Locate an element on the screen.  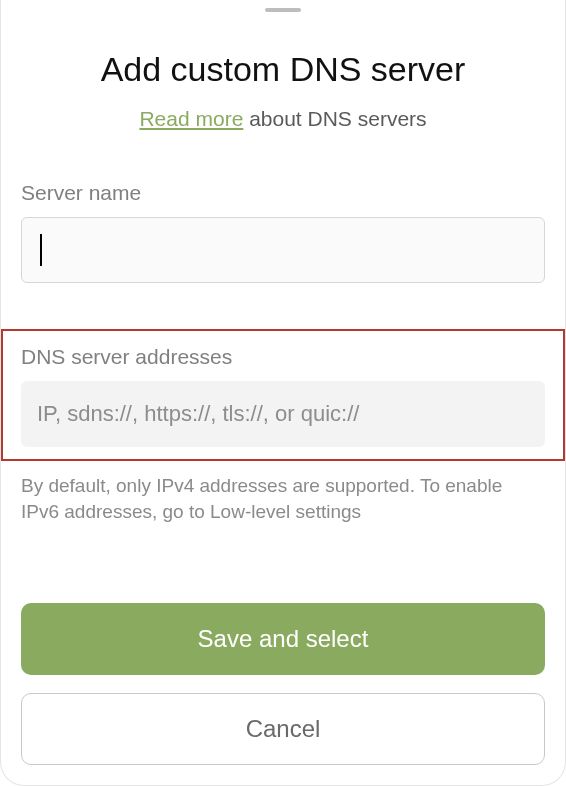
subtitle: Read more about DNS servers is located at coordinates (283, 119).